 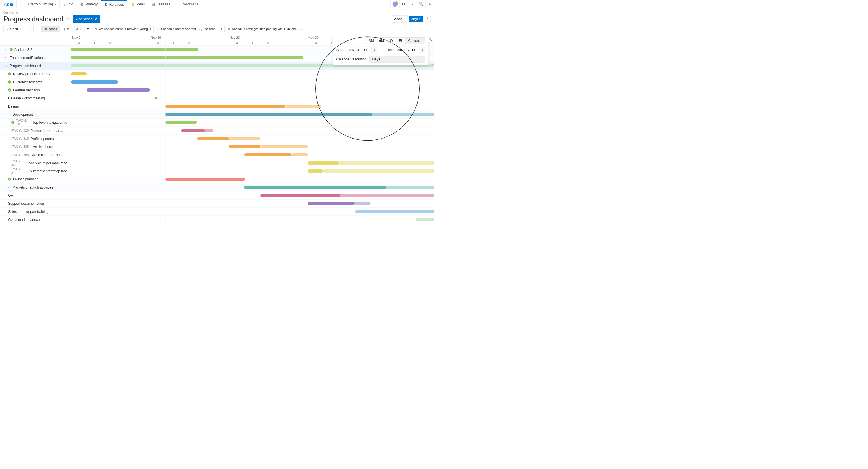 I want to click on row-label: Go-to-market launch, so click(x=35, y=220).